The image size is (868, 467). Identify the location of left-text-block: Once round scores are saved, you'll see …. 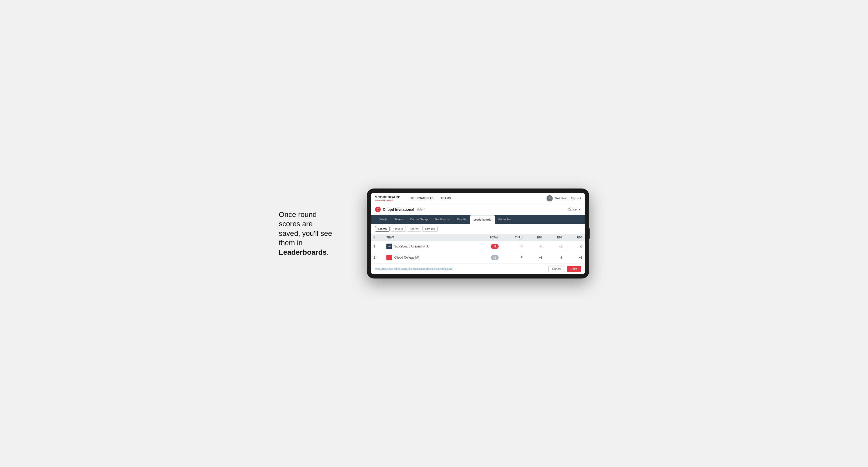
(315, 234).